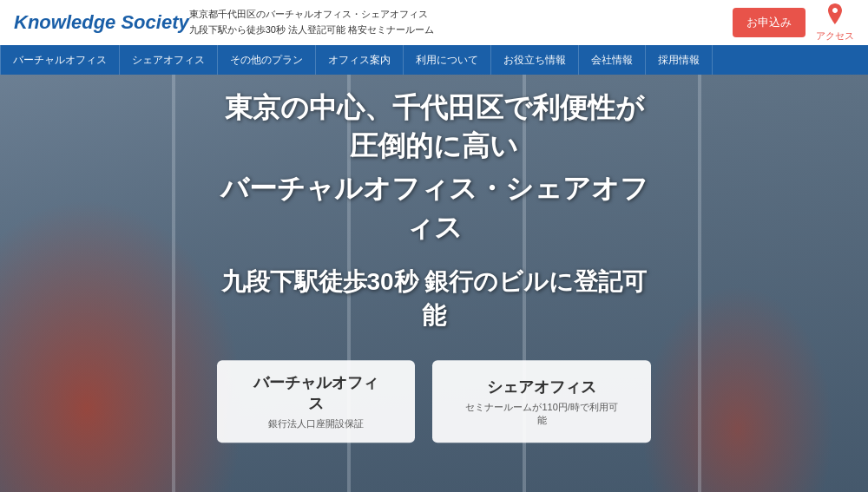  What do you see at coordinates (613, 60) in the screenshot?
I see `nav-item-company: 会社情報` at bounding box center [613, 60].